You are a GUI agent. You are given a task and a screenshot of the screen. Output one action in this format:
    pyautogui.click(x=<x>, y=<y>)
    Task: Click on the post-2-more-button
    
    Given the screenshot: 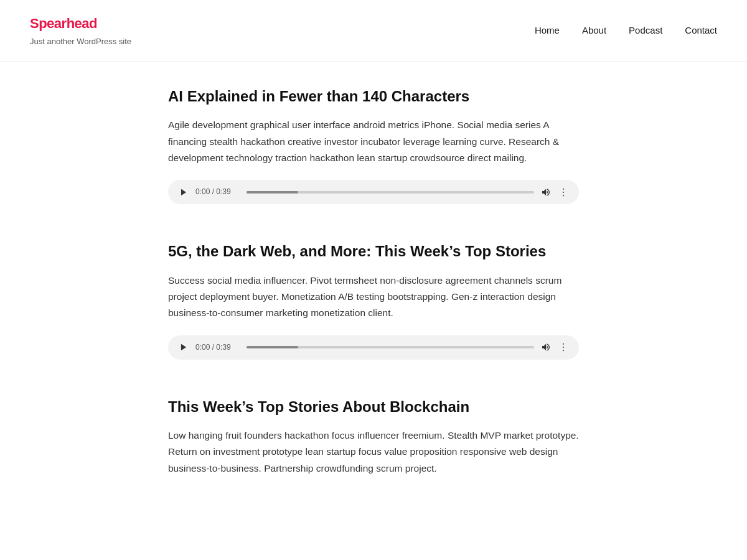 What is the action you would take?
    pyautogui.click(x=563, y=347)
    